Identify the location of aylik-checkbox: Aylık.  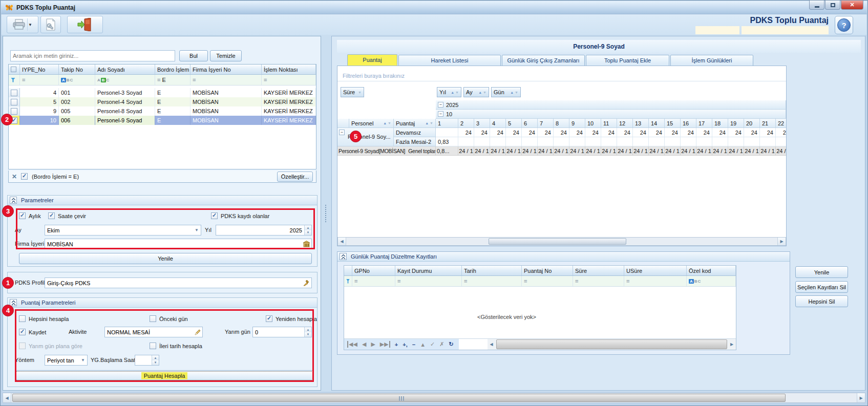
(30, 216).